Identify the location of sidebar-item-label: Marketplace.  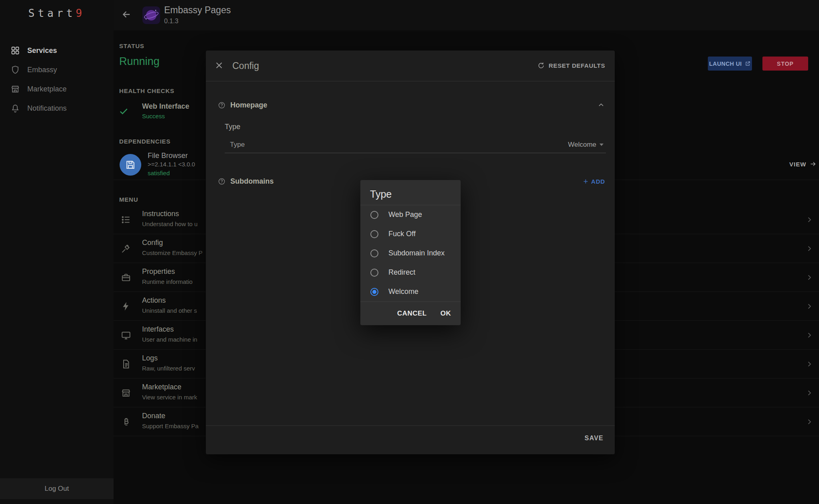
(47, 89).